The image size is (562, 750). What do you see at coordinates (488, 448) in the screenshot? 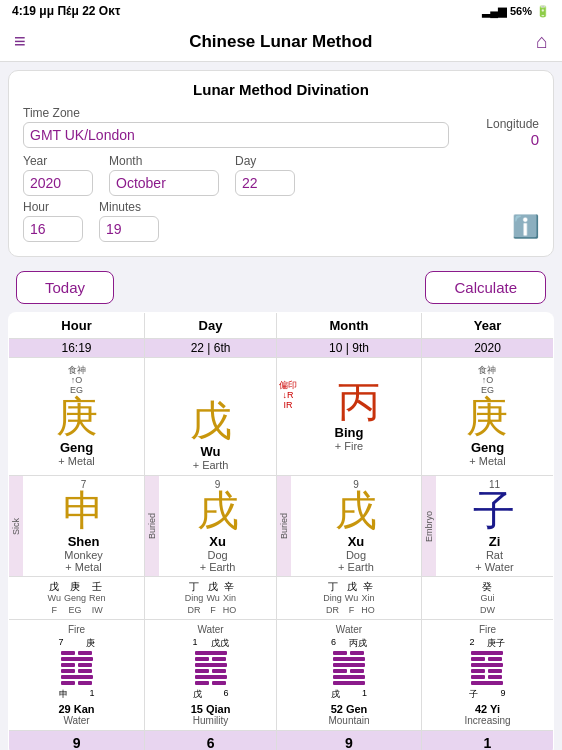
I see `hs-year-name: Geng` at bounding box center [488, 448].